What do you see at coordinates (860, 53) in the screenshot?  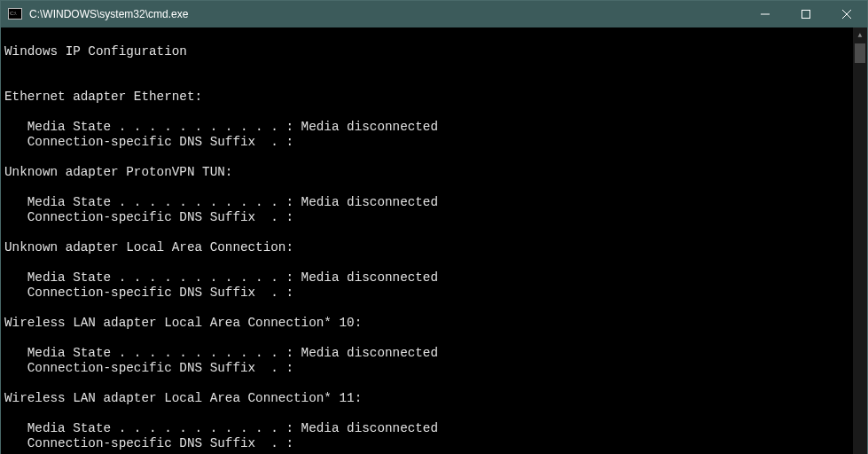 I see `scroll-thumb` at bounding box center [860, 53].